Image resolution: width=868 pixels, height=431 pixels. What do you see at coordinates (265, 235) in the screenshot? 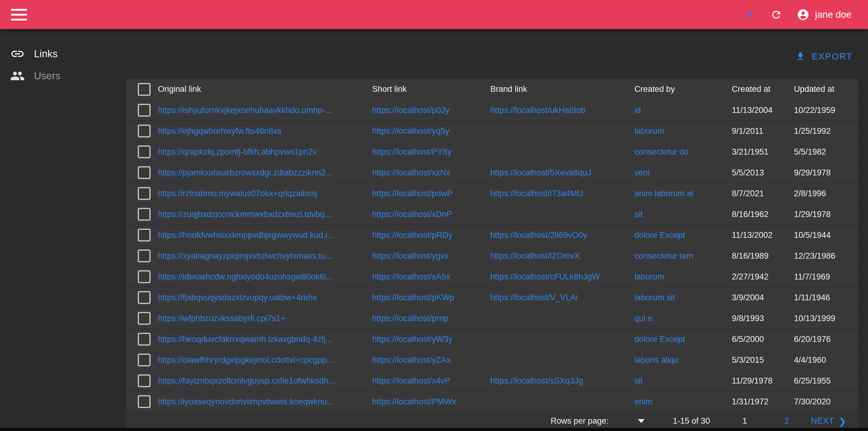
I see `original-link: https://hoofdvwhsixxkmppvdbjxgwwywud.kud…` at bounding box center [265, 235].